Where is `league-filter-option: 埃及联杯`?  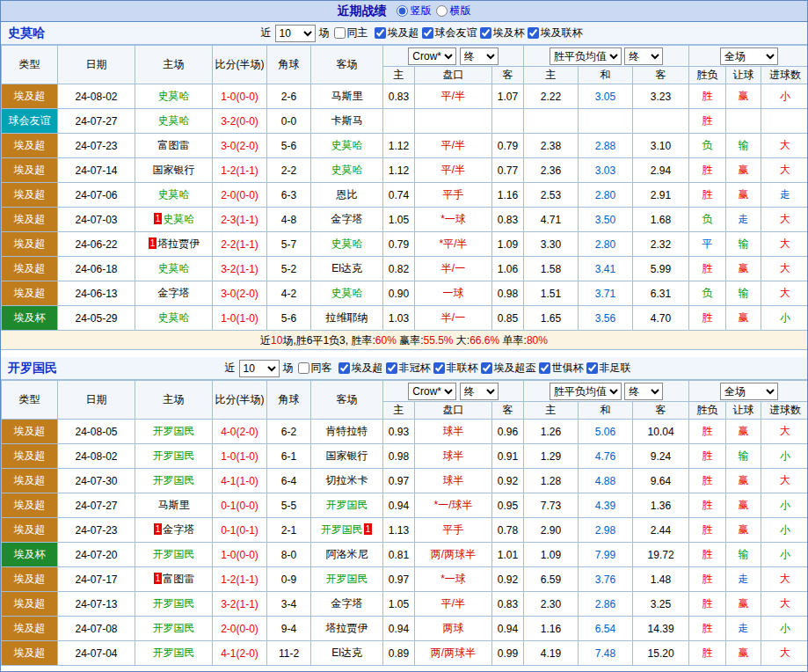 league-filter-option: 埃及联杯 is located at coordinates (555, 33).